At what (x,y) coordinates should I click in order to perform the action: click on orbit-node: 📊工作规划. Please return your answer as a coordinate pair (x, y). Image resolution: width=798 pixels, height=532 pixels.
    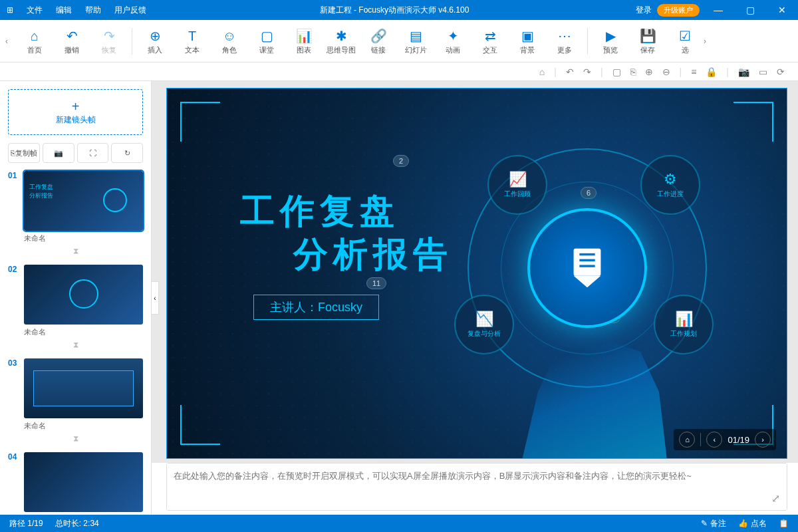
    Looking at the image, I should click on (684, 325).